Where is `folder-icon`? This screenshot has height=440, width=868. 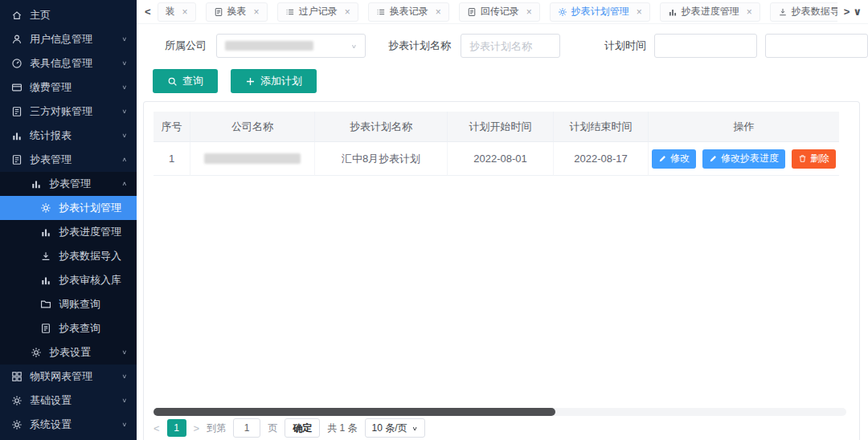
folder-icon is located at coordinates (46, 304).